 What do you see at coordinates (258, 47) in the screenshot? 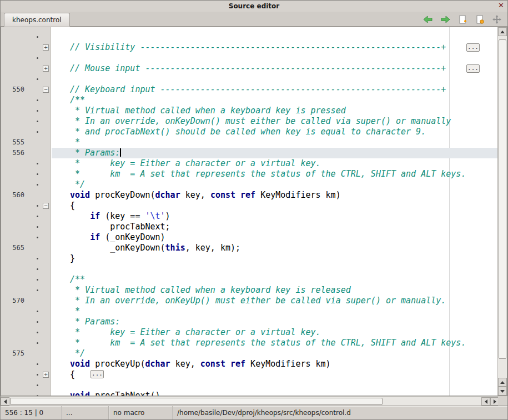
I see `code-token: // Visibility --------------------------…` at bounding box center [258, 47].